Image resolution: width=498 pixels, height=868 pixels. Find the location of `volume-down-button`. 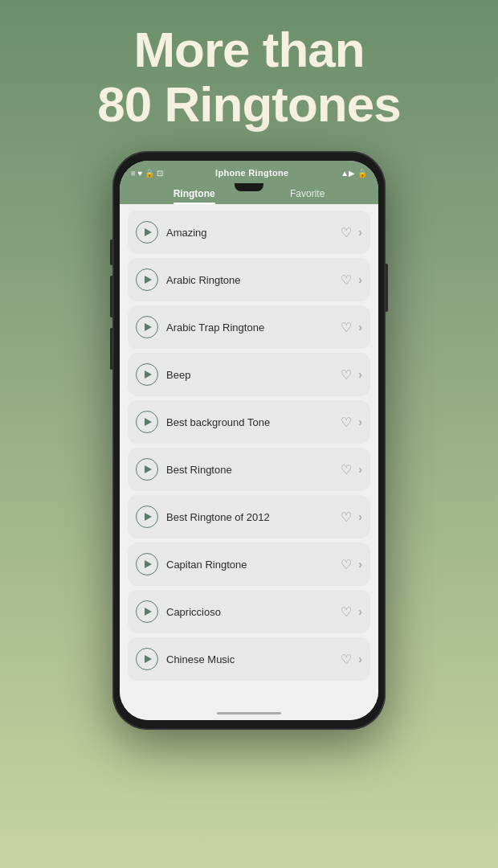

volume-down-button is located at coordinates (111, 349).